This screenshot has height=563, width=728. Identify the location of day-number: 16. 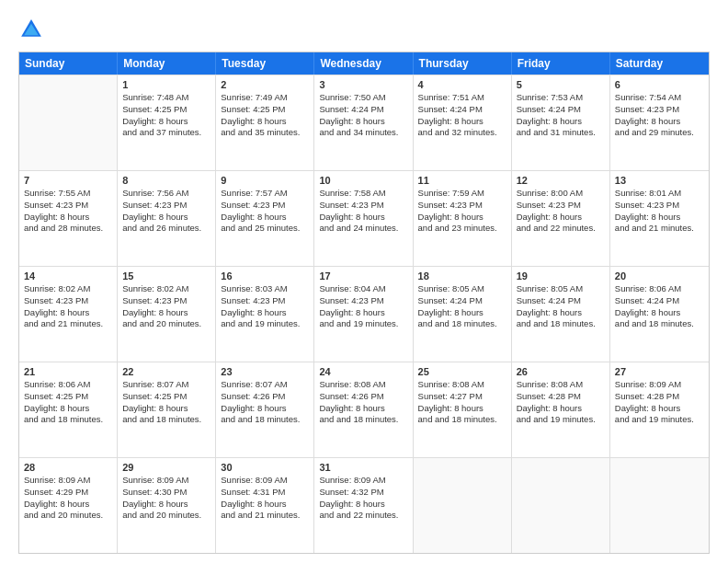
(265, 276).